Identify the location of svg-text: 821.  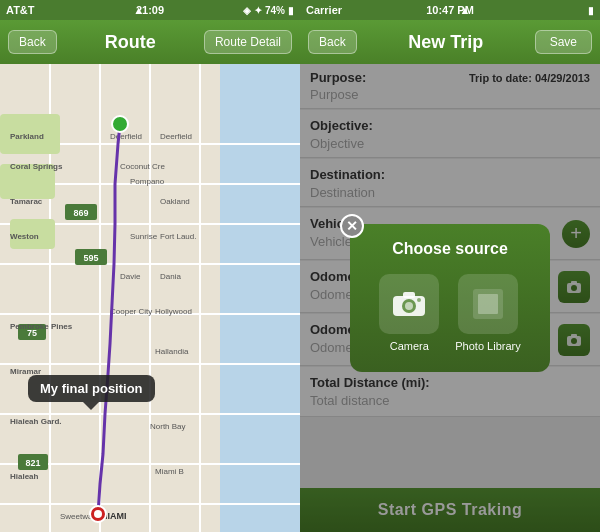
(32, 463).